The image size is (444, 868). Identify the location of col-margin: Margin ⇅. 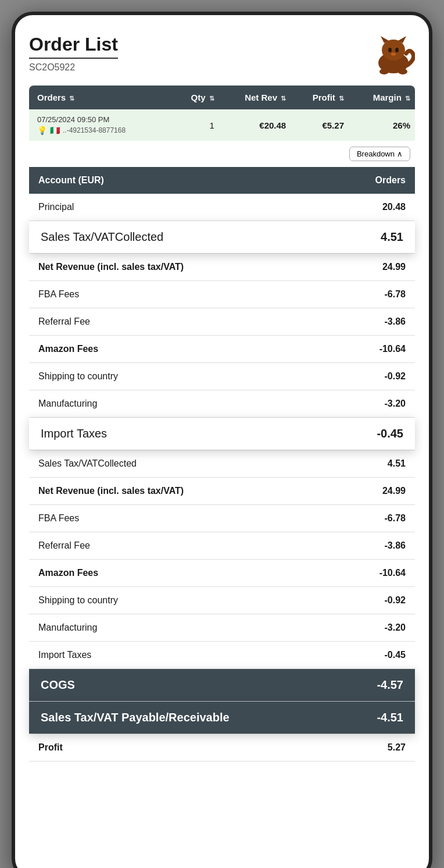
(382, 98).